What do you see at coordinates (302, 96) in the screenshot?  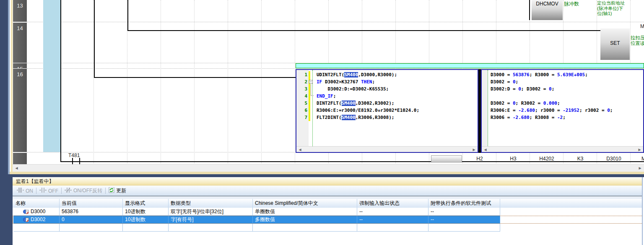 I see `st-line-number: 4` at bounding box center [302, 96].